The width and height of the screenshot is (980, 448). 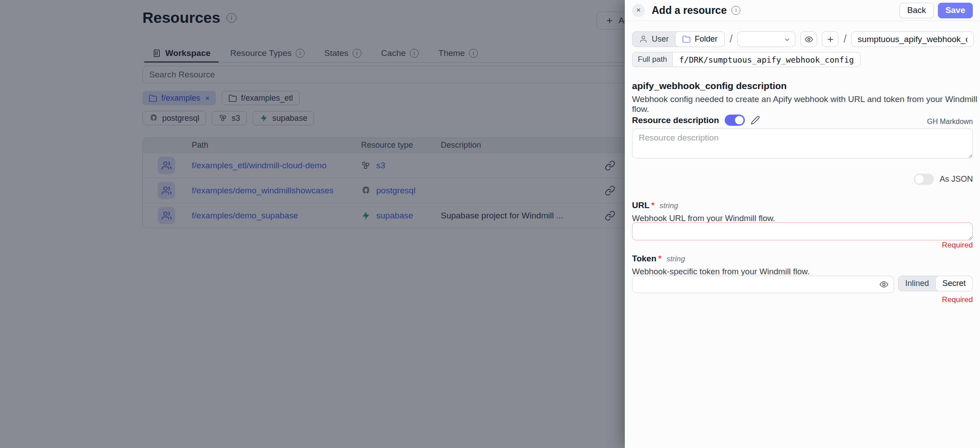 I want to click on full-path-group: Full path f/DRK/sumptuous_apify_webhook_…, so click(x=746, y=60).